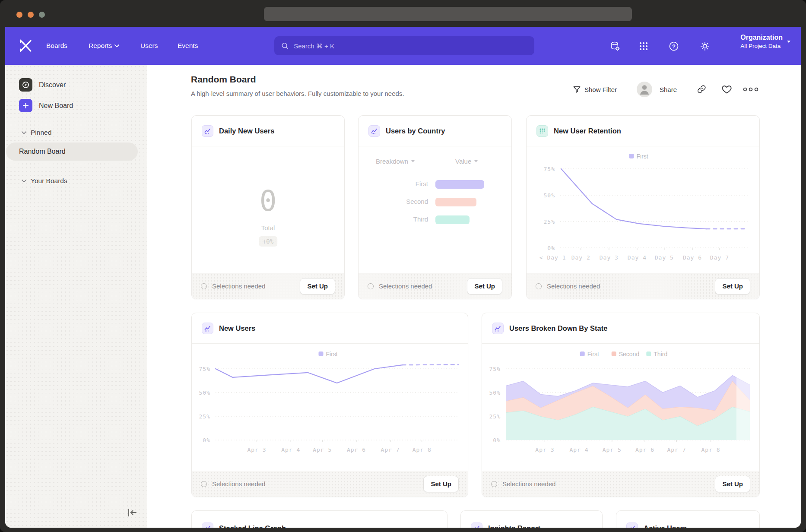 This screenshot has height=532, width=806. Describe the element at coordinates (395, 162) in the screenshot. I see `breakdown-dropdown: Breakdown` at that location.